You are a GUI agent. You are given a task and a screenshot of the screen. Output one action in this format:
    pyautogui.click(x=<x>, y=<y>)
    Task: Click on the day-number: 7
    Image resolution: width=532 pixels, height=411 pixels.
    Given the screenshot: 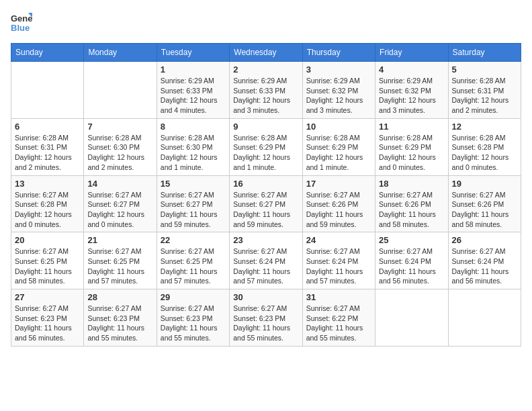 What is the action you would take?
    pyautogui.click(x=120, y=126)
    